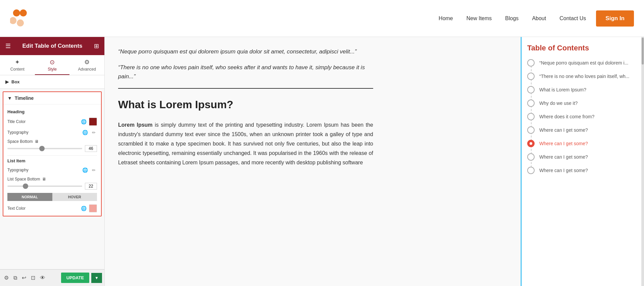  What do you see at coordinates (45, 149) in the screenshot?
I see `space-bottom-slider` at bounding box center [45, 149].